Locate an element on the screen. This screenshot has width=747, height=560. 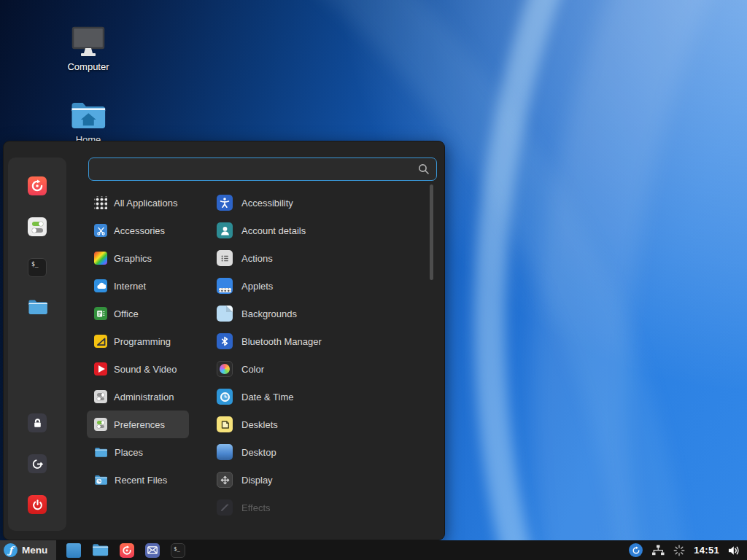
mail-launcher is located at coordinates (152, 551).